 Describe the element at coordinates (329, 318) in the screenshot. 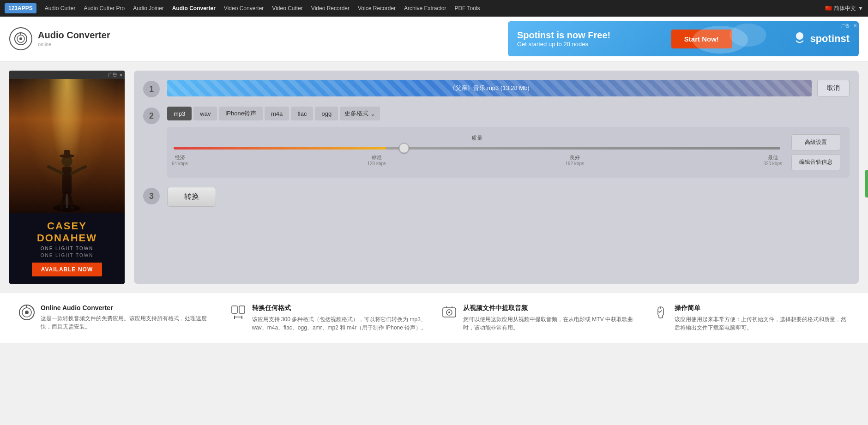

I see `info-block-1: 转换任何格式 该应用支持 300 多种格式（包括视频格式），可以将它们转换为 m…` at that location.